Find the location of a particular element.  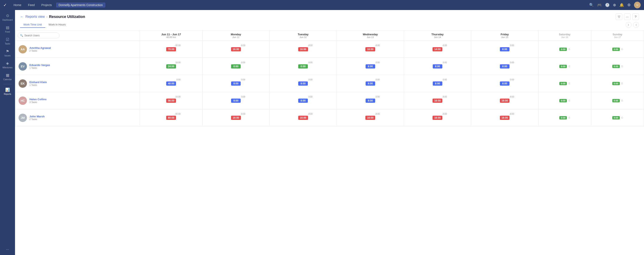

nav-home: Home is located at coordinates (18, 5).